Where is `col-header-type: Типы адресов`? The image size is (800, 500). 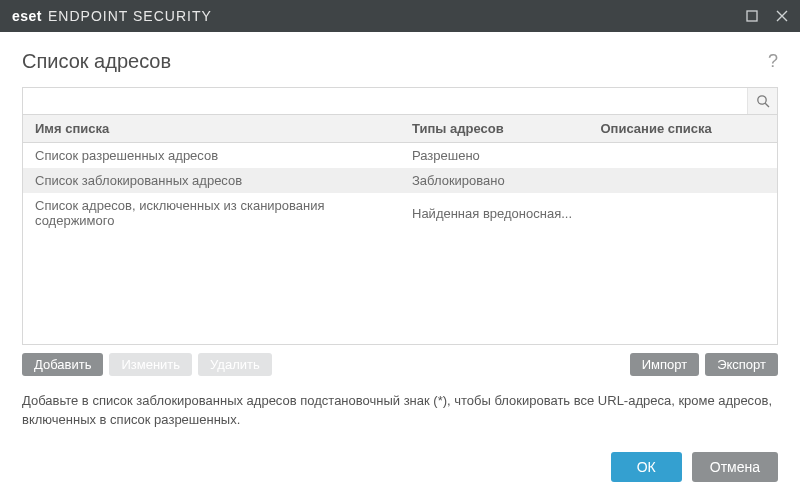
col-header-type: Типы адресов is located at coordinates (494, 129).